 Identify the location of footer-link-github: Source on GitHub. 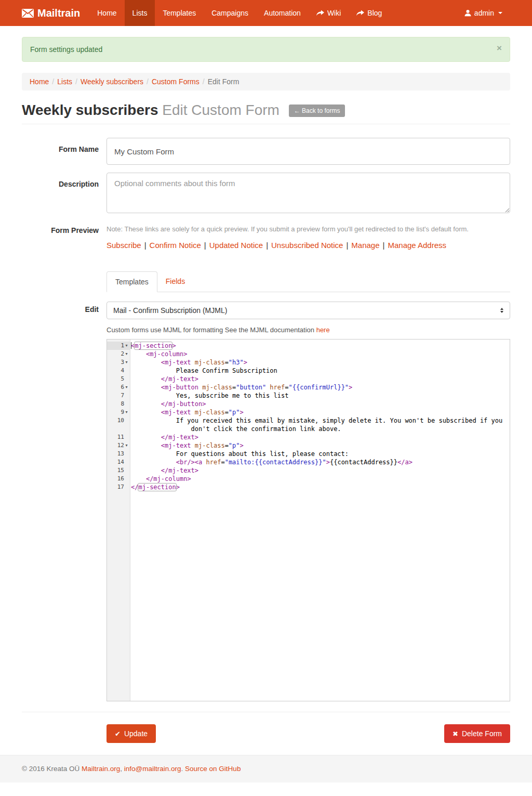
(213, 768).